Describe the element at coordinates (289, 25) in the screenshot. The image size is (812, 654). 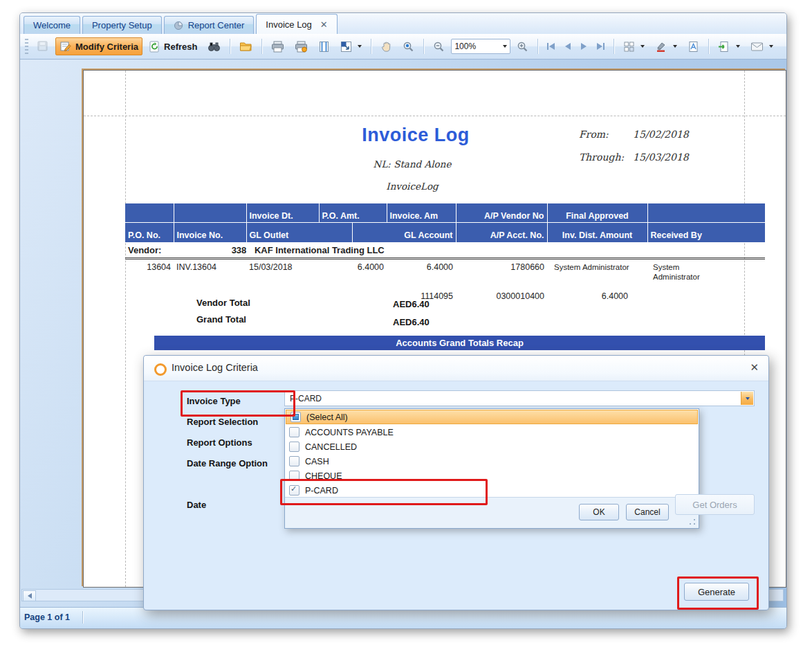
I see `tab-label: Invoice Log` at that location.